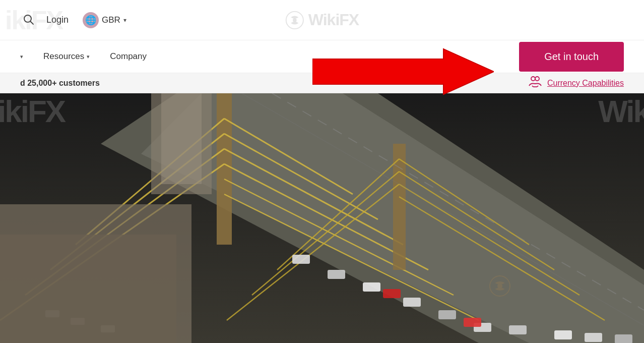 This screenshot has height=343, width=644. I want to click on login-button: Login, so click(57, 20).